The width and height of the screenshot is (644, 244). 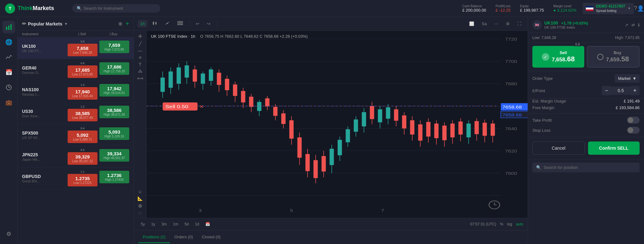 What do you see at coordinates (155, 24) in the screenshot?
I see `chart-type-candle` at bounding box center [155, 24].